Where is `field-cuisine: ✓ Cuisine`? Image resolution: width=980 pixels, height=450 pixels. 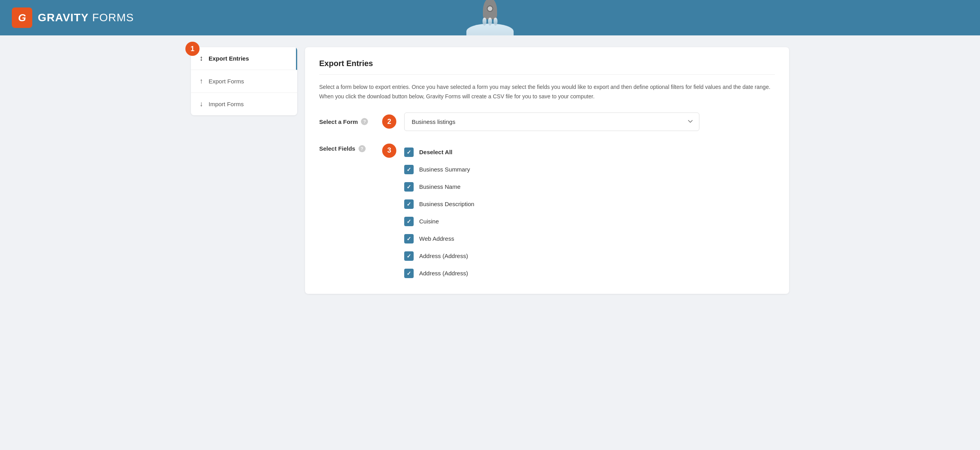
field-cuisine: ✓ Cuisine is located at coordinates (590, 221).